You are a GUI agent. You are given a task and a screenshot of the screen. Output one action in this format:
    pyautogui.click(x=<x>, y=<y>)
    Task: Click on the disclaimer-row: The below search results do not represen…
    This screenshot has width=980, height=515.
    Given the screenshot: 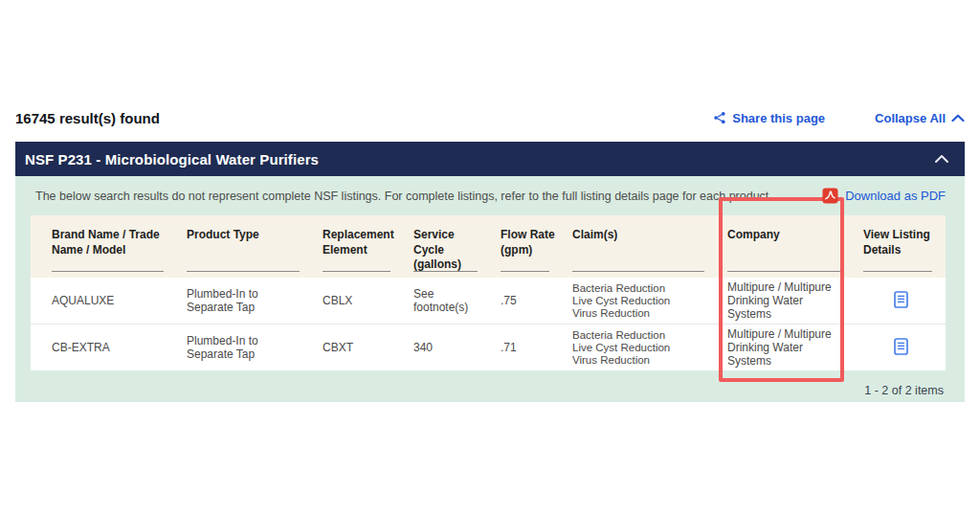 What is the action you would take?
    pyautogui.click(x=488, y=195)
    